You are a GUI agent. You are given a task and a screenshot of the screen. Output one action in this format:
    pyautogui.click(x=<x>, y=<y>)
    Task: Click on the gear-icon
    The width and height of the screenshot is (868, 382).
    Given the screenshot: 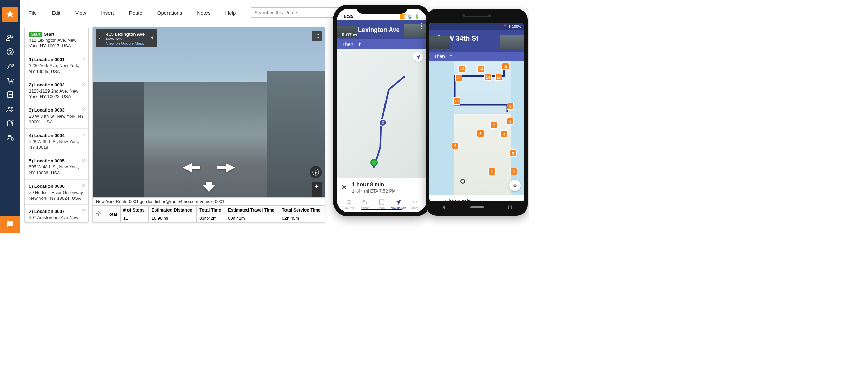 What is the action you would take?
    pyautogui.click(x=98, y=214)
    